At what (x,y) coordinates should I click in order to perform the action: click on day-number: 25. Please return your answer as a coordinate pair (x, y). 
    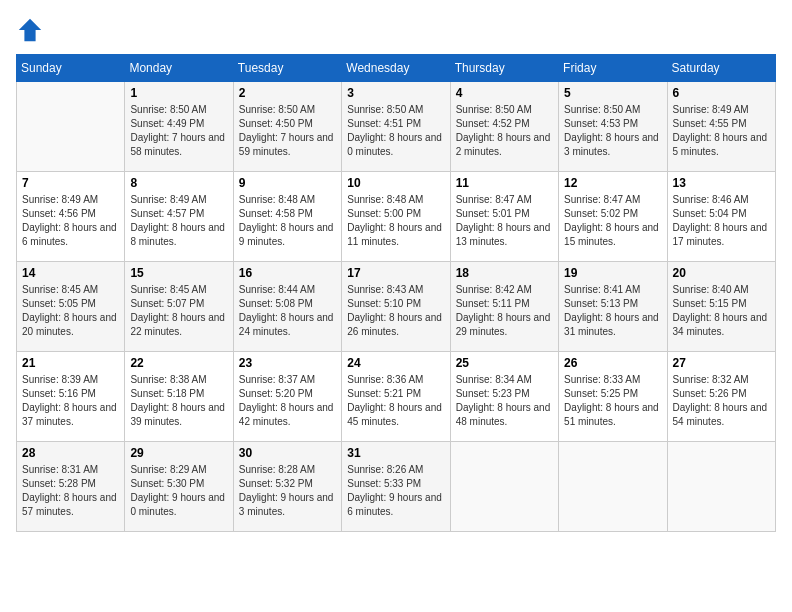
    Looking at the image, I should click on (504, 363).